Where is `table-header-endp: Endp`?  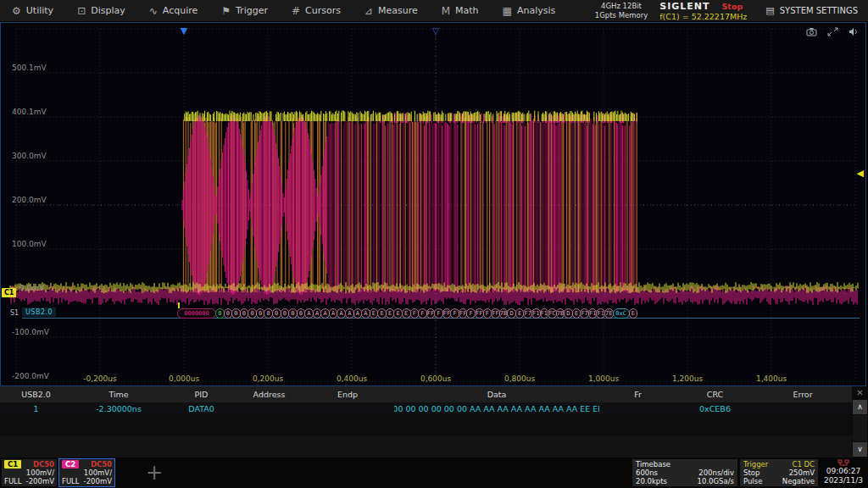
table-header-endp: Endp is located at coordinates (348, 395).